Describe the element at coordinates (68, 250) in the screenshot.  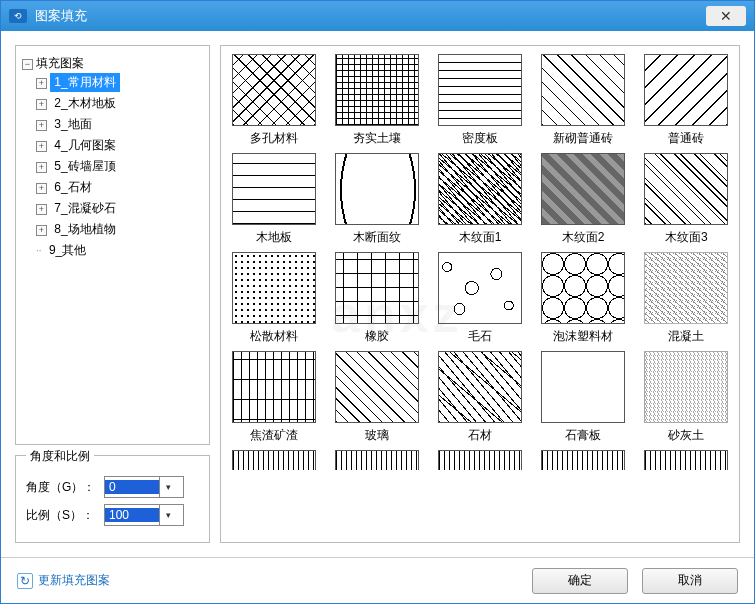
I see `tree-item: 9_其他` at that location.